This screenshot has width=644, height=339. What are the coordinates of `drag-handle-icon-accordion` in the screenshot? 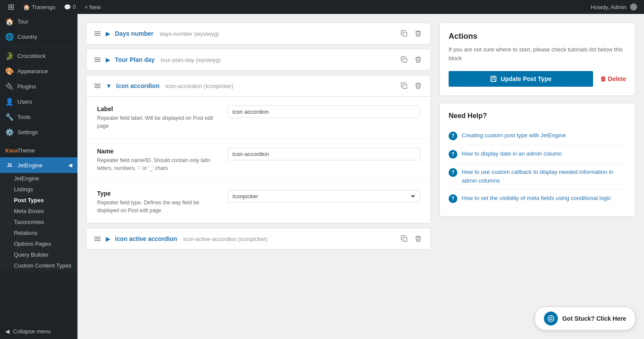 It's located at (97, 86).